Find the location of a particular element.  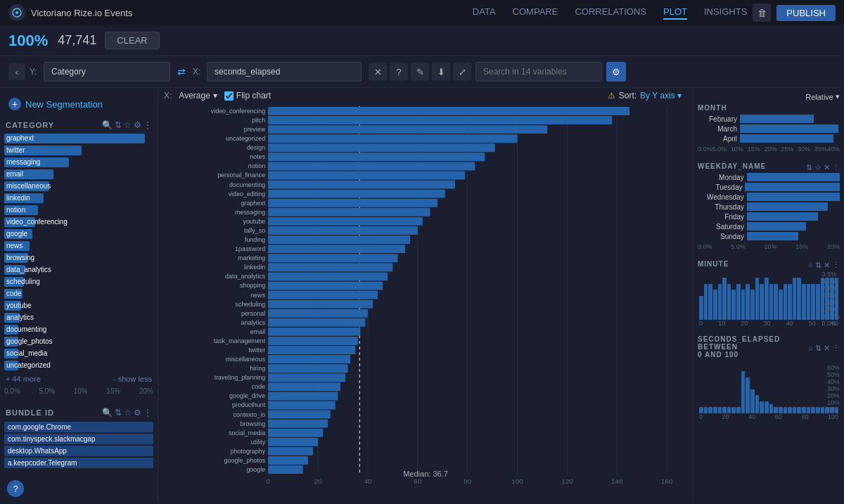

list-item: com.tinyspeck.slackmacgap is located at coordinates (79, 439).